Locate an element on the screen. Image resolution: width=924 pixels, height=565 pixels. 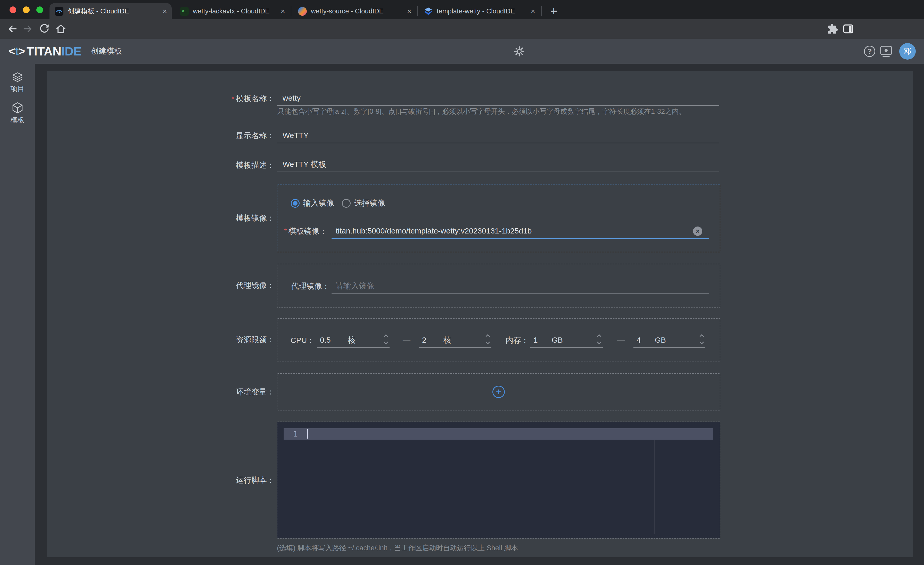
template-image-box: 输入镜像 选择镜像 * 模板镜像： titan.hub:5000/demo/te… is located at coordinates (499, 218).